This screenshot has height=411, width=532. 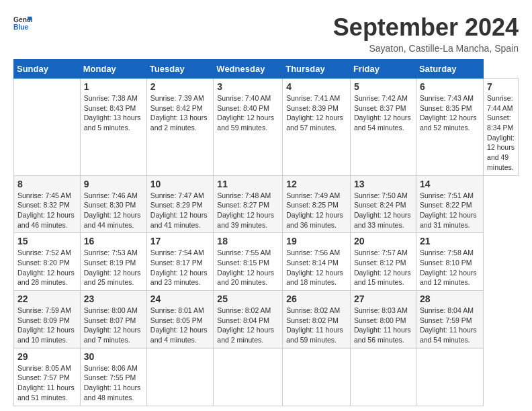 What do you see at coordinates (316, 299) in the screenshot?
I see `day-number: 26` at bounding box center [316, 299].